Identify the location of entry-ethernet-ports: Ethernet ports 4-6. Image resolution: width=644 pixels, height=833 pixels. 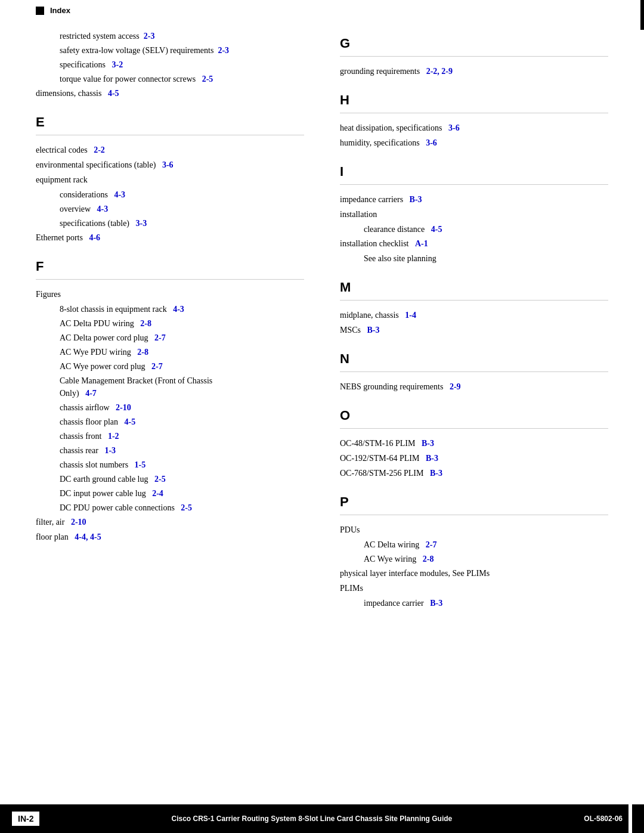
(170, 237).